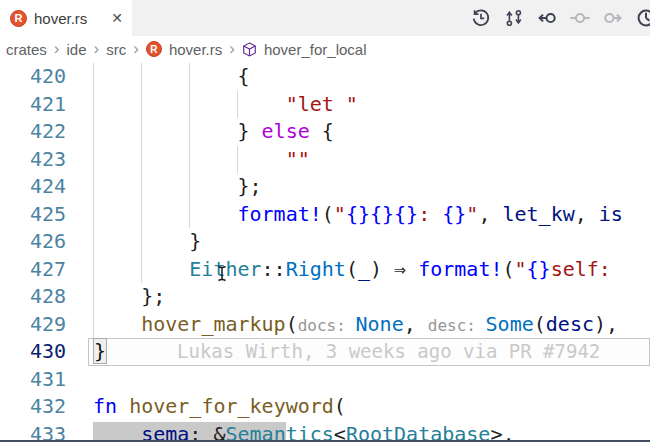 This screenshot has width=650, height=442. Describe the element at coordinates (44, 132) in the screenshot. I see `line-number: 422` at that location.